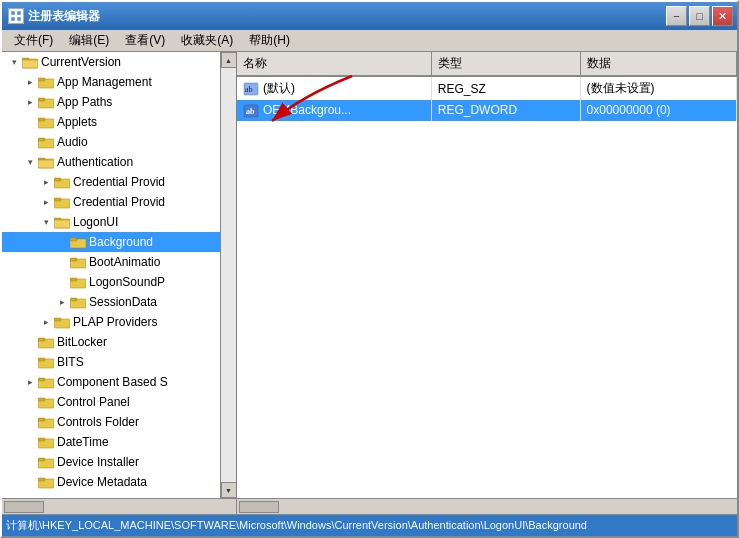  What do you see at coordinates (30, 102) in the screenshot?
I see `expand-btn-apppaths: ▸` at bounding box center [30, 102].